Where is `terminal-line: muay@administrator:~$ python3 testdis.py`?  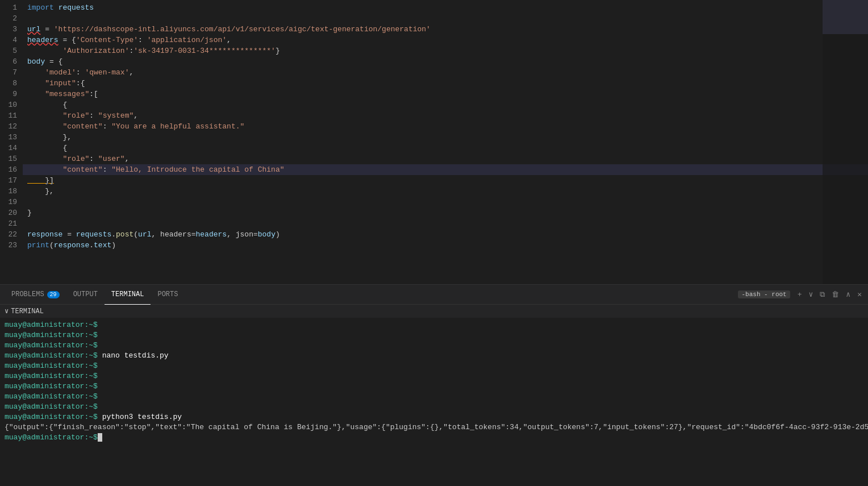
terminal-line: muay@administrator:~$ python3 testdis.py is located at coordinates (434, 417).